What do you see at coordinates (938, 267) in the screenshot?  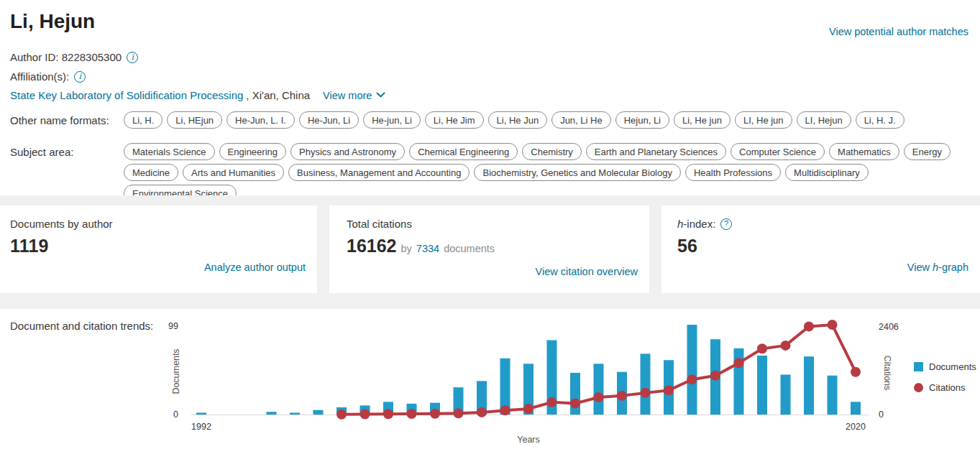 I see `view-h-graph-link: View h-graph` at bounding box center [938, 267].